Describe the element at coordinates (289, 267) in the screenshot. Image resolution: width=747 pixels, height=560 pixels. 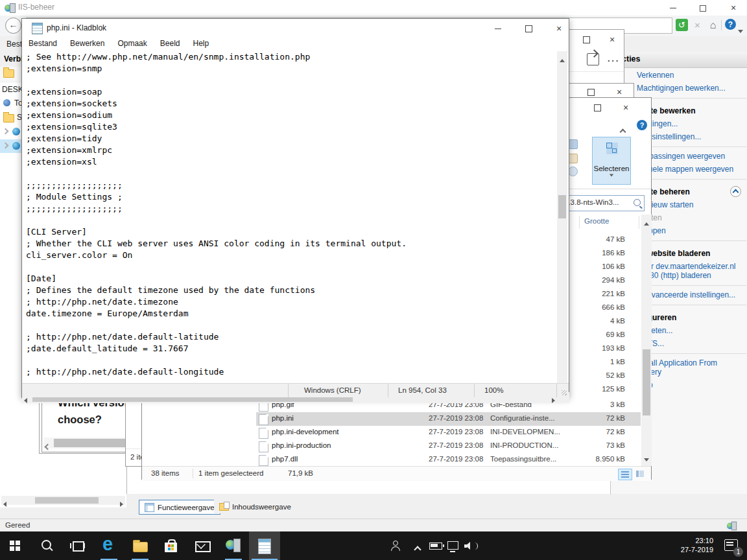
I see `notepad-line` at that location.